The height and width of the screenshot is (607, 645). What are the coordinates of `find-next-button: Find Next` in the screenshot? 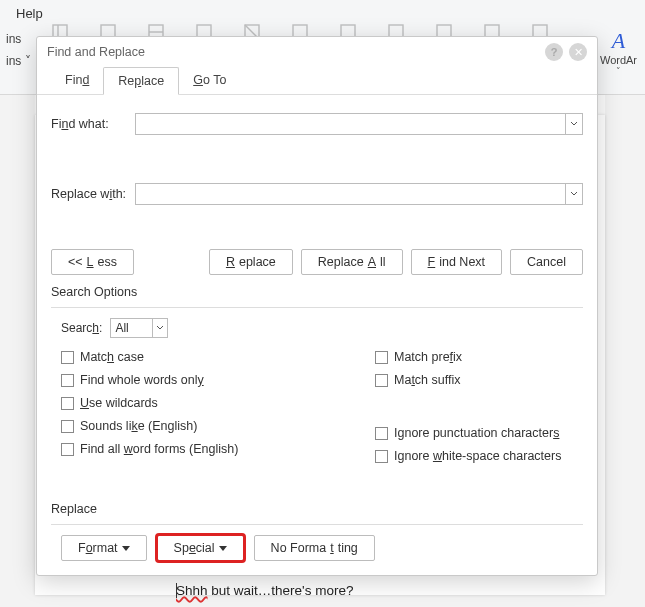 It's located at (457, 262).